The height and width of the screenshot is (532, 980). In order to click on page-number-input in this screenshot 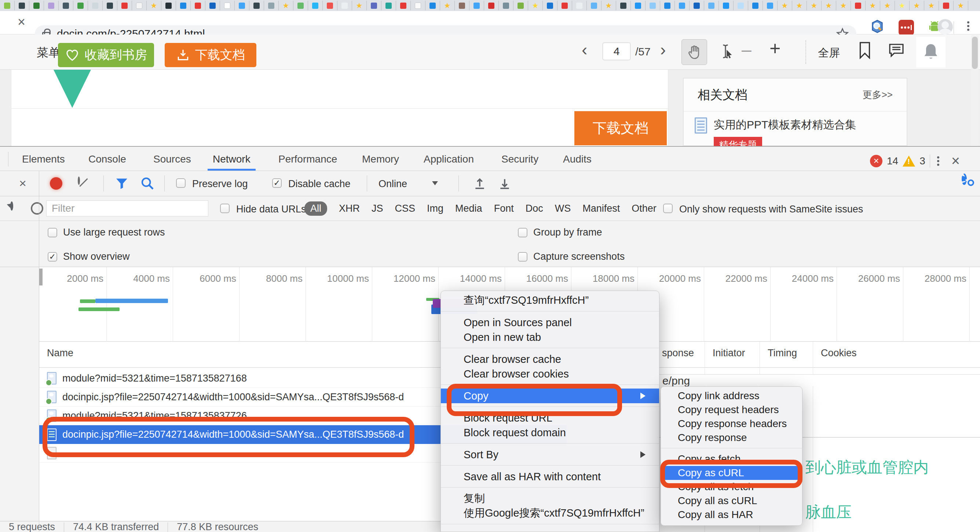, I will do `click(616, 51)`.